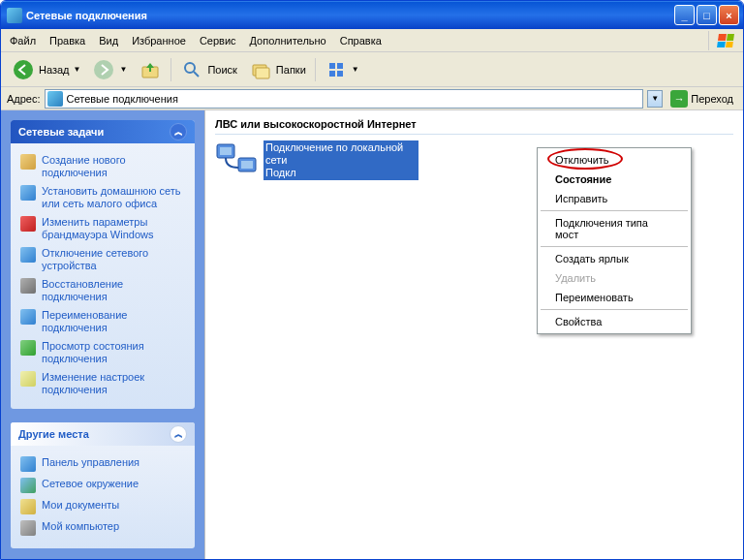 This screenshot has width=744, height=560. I want to click on menu-favorites: Избранное, so click(159, 41).